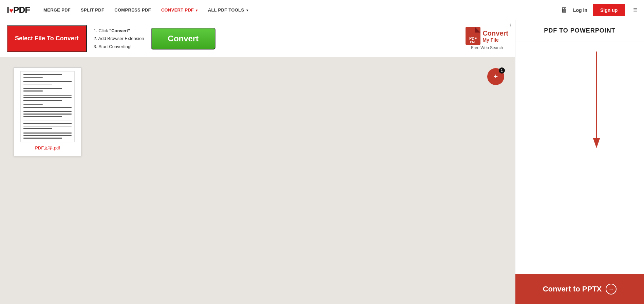 This screenshot has height=304, width=644. I want to click on nav-convert: CONVERT PDF ▾, so click(179, 10).